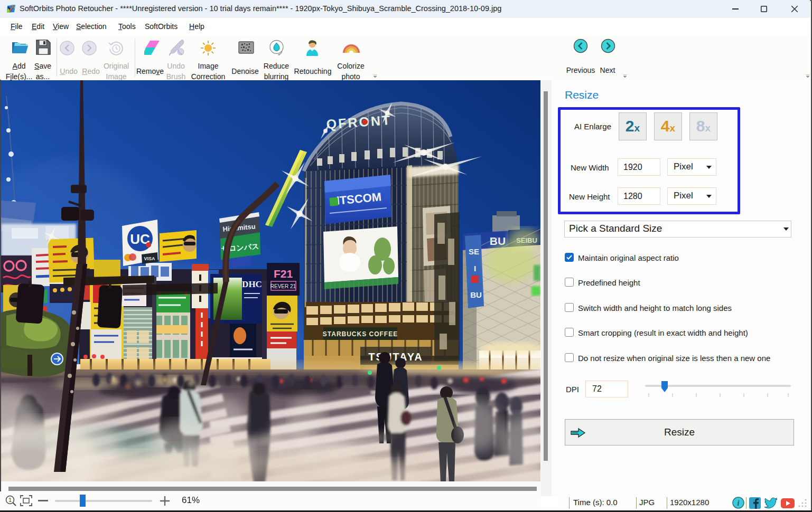 The height and width of the screenshot is (512, 812). Describe the element at coordinates (739, 504) in the screenshot. I see `svg-text: i` at that location.